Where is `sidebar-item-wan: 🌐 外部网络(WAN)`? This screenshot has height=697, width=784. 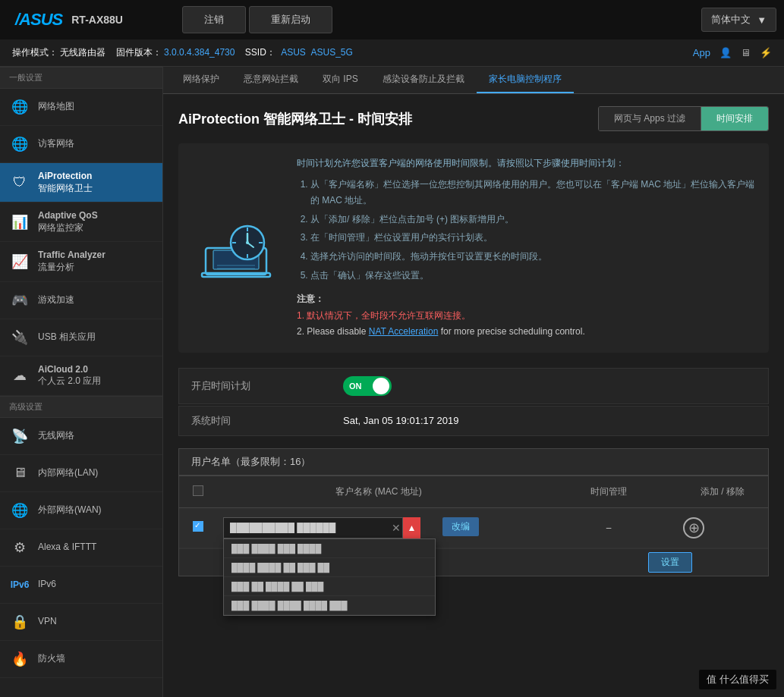 sidebar-item-wan: 🌐 外部网络(WAN) is located at coordinates (81, 511).